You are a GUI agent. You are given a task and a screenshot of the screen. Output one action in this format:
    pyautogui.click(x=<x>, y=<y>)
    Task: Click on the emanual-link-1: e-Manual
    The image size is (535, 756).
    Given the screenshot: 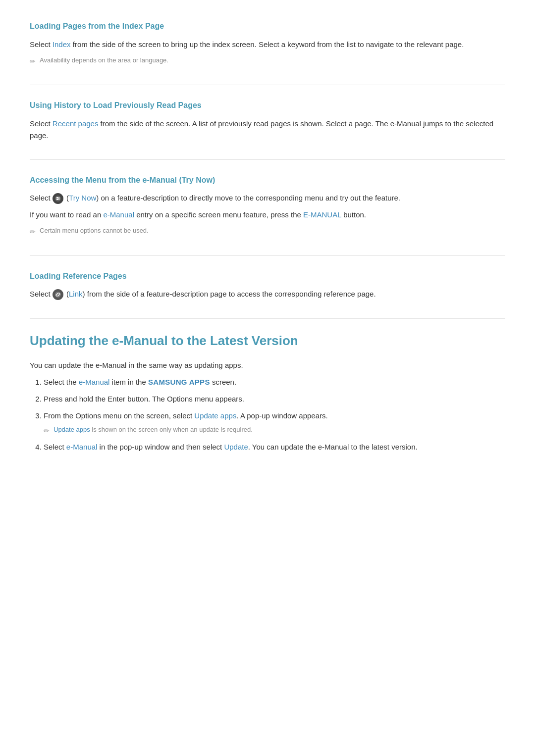 What is the action you would take?
    pyautogui.click(x=119, y=215)
    